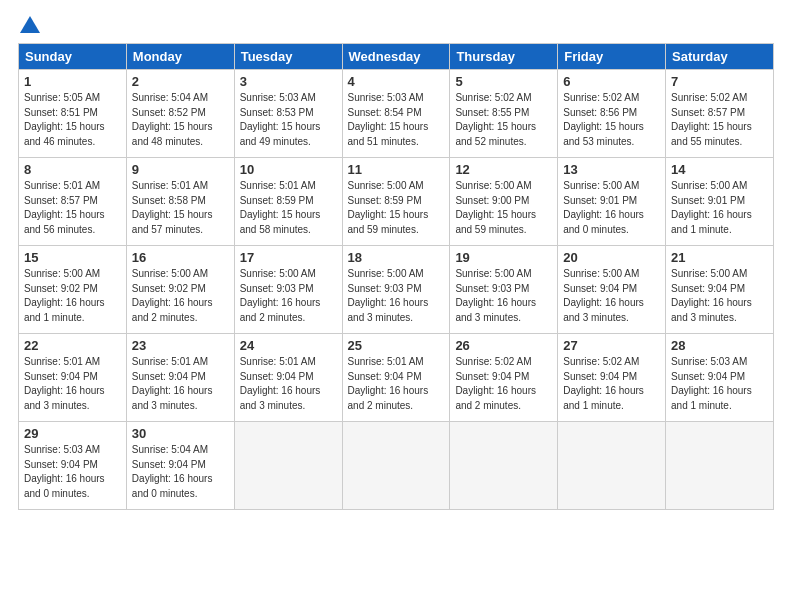 The width and height of the screenshot is (792, 612). Describe the element at coordinates (720, 378) in the screenshot. I see `calendar-day-cell: 28Sunrise: 5:03 AMSunset: 9:04 PMDayligh…` at that location.